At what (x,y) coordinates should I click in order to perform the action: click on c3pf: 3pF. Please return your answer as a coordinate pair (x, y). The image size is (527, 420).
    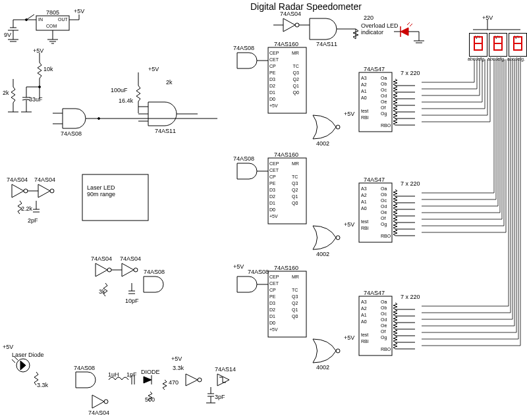
    Looking at the image, I should click on (220, 397).